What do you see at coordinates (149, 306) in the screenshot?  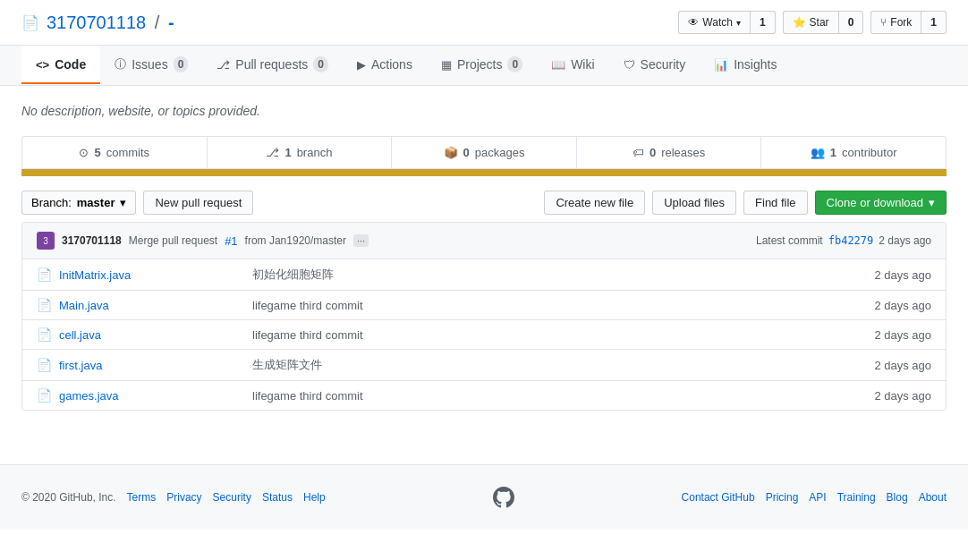 I see `file-name-link: Main.java` at bounding box center [149, 306].